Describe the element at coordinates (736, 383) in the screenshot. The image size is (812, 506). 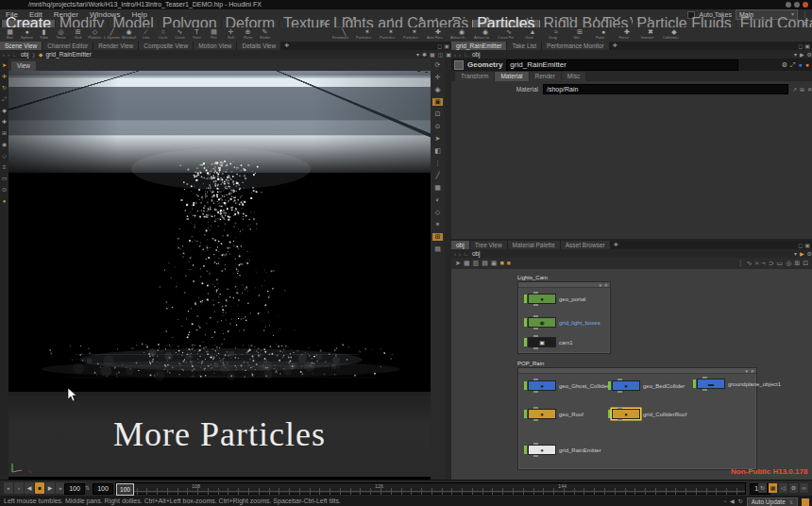
I see `network-node: ▬ groundplane_object1` at that location.